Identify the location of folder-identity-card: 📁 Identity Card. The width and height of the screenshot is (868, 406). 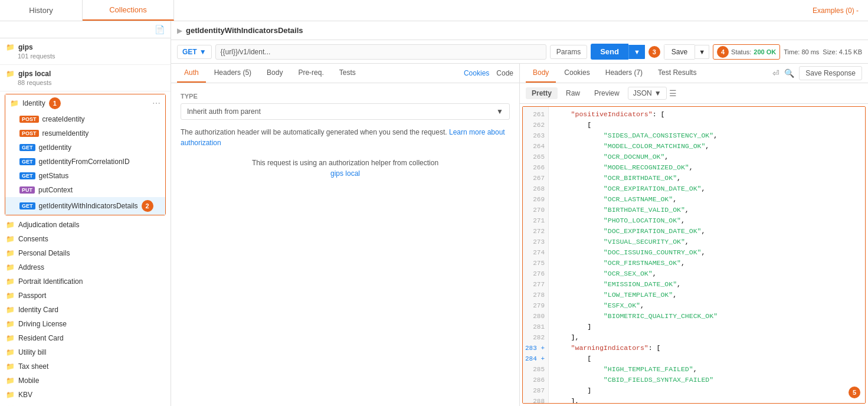
(85, 310).